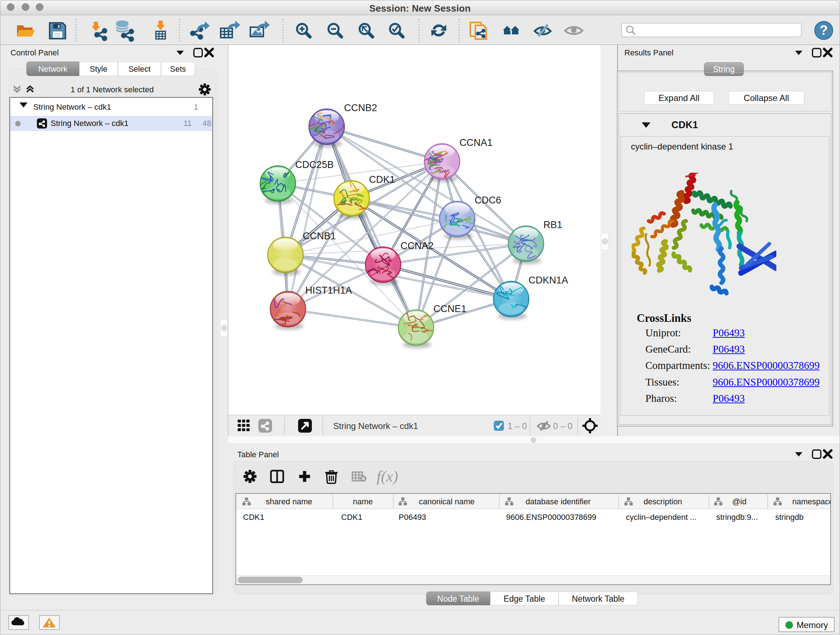 This screenshot has width=840, height=635. What do you see at coordinates (417, 246) in the screenshot?
I see `svg-text: CCNA2` at bounding box center [417, 246].